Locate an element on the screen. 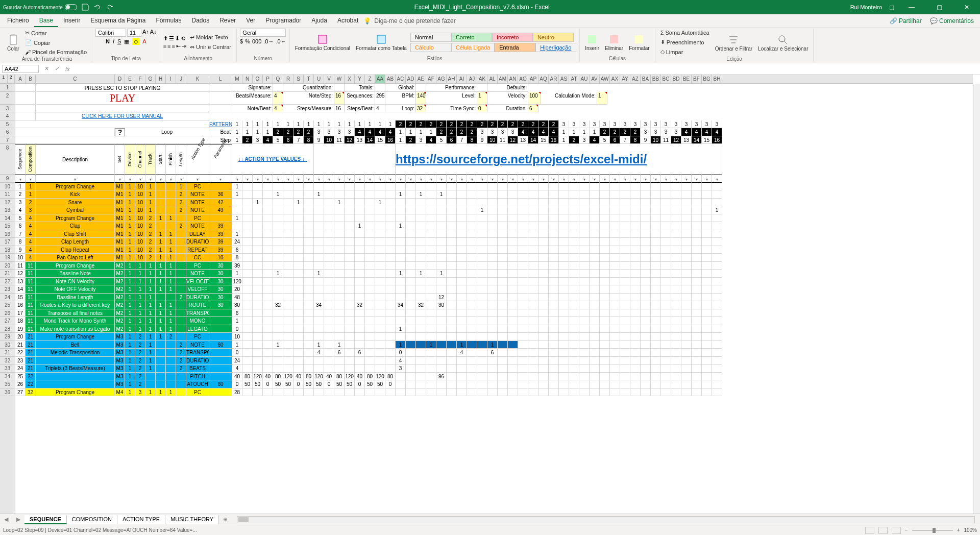 This screenshot has height=535, width=980. style-celula: Célula Ligada is located at coordinates (473, 47).